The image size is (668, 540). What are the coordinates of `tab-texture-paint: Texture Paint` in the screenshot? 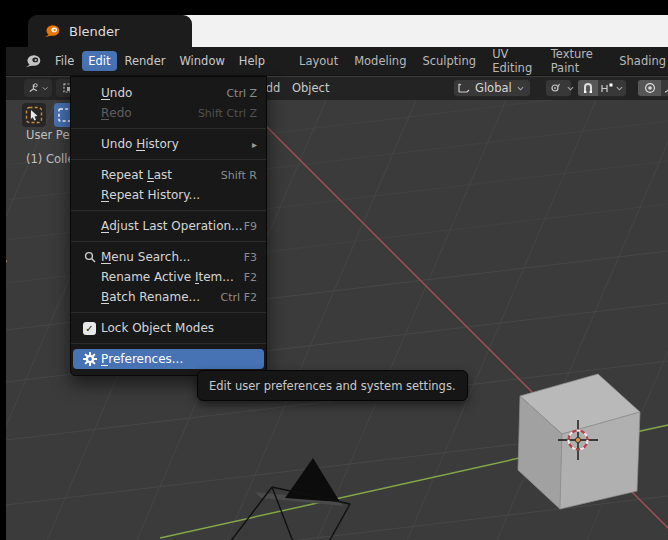 It's located at (578, 61).